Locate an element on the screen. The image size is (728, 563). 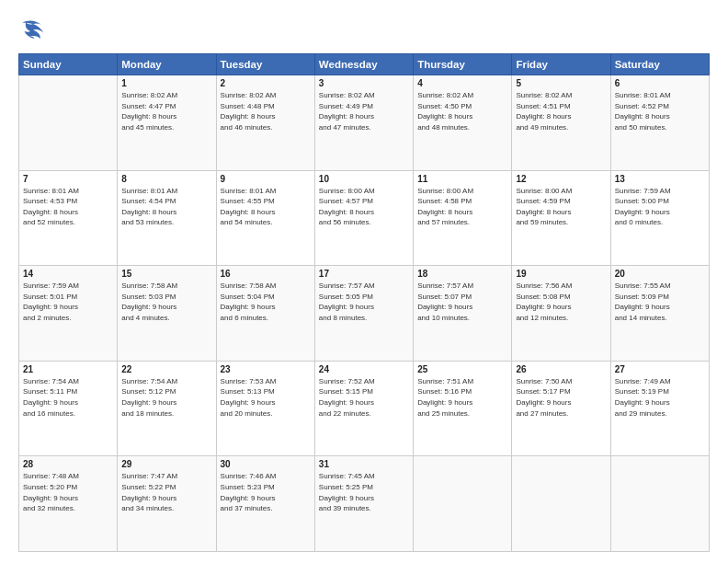
calendar-cell: 3Sunrise: 8:02 AMSunset: 4:49 PMDaylight… is located at coordinates (364, 123).